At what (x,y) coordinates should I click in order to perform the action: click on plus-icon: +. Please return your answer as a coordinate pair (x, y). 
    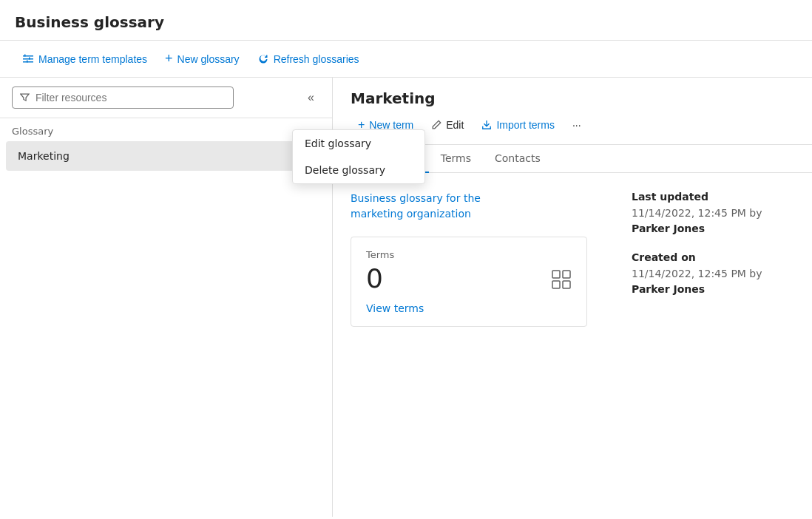
    Looking at the image, I should click on (169, 59).